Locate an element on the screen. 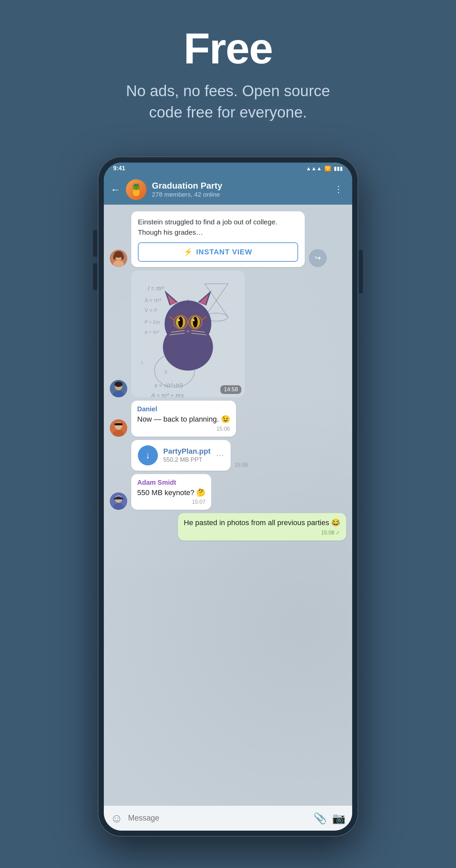  camera-button: 📷 is located at coordinates (339, 818).